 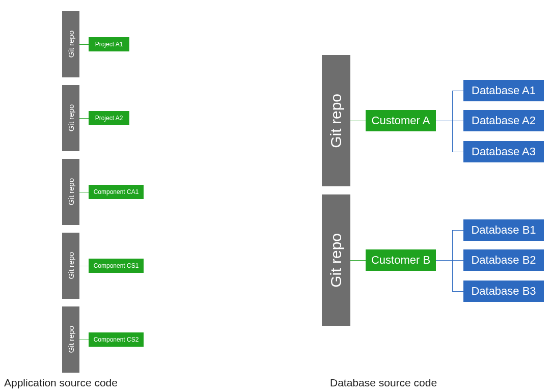 What do you see at coordinates (116, 266) in the screenshot?
I see `component-label: Component CS1` at bounding box center [116, 266].